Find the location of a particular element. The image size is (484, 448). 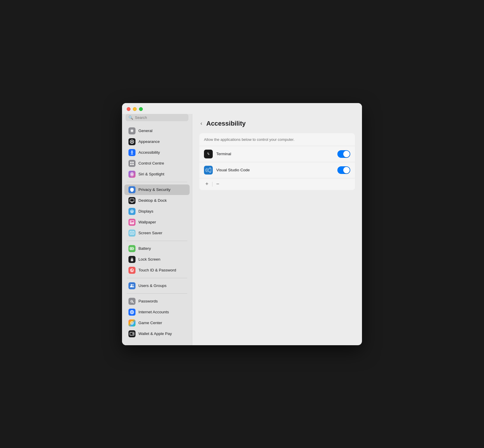

sidebar-label-internet: Internet Accounts is located at coordinates (154, 312).